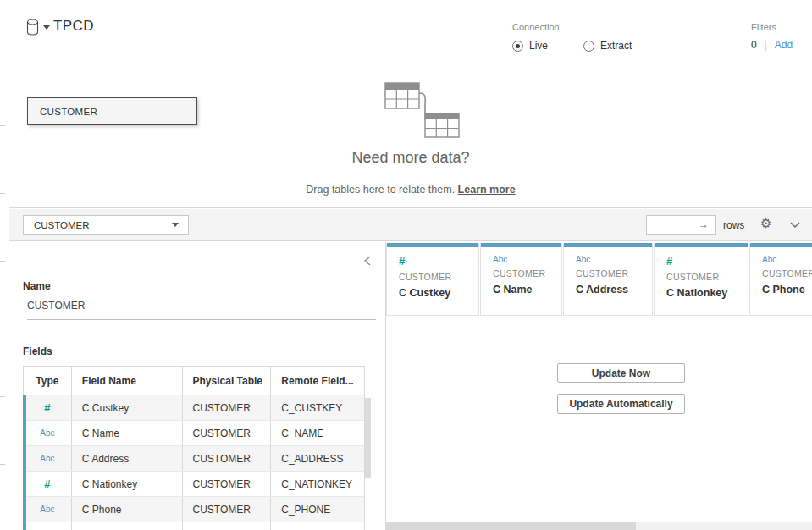 The image size is (812, 530). Describe the element at coordinates (704, 224) in the screenshot. I see `go-arrow-icon: →` at that location.